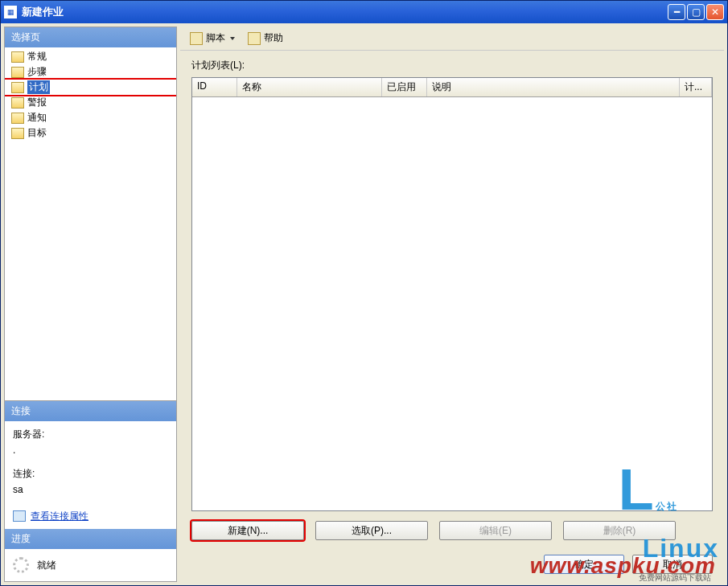 The height and width of the screenshot is (586, 728). Describe the element at coordinates (265, 39) in the screenshot. I see `help-button: 帮助` at that location.